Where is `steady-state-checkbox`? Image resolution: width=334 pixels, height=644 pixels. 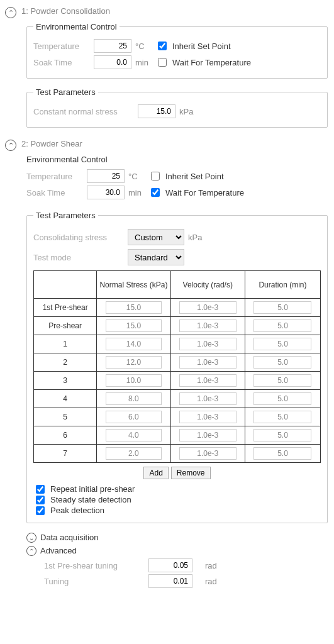
steady-state-checkbox is located at coordinates (40, 500).